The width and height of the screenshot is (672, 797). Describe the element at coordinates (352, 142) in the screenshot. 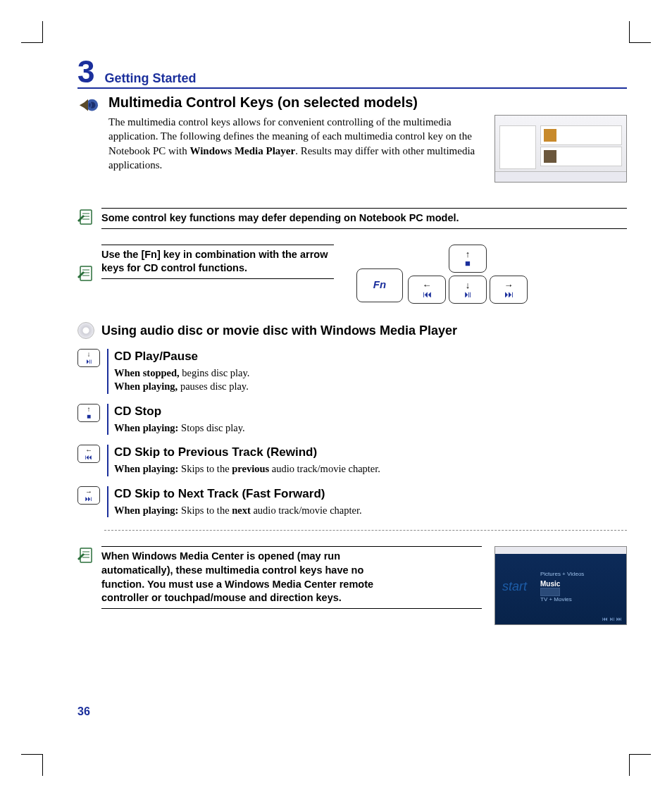

I see `section-row: Multimedia Control Keys (on selected mod…` at that location.